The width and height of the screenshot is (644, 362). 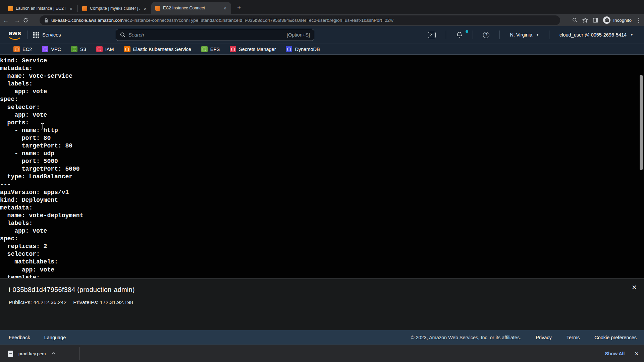 What do you see at coordinates (322, 49) in the screenshot?
I see `favorites-bar: EC2 VPC S3 IAM Elastic Kubernetes Servic…` at bounding box center [322, 49].